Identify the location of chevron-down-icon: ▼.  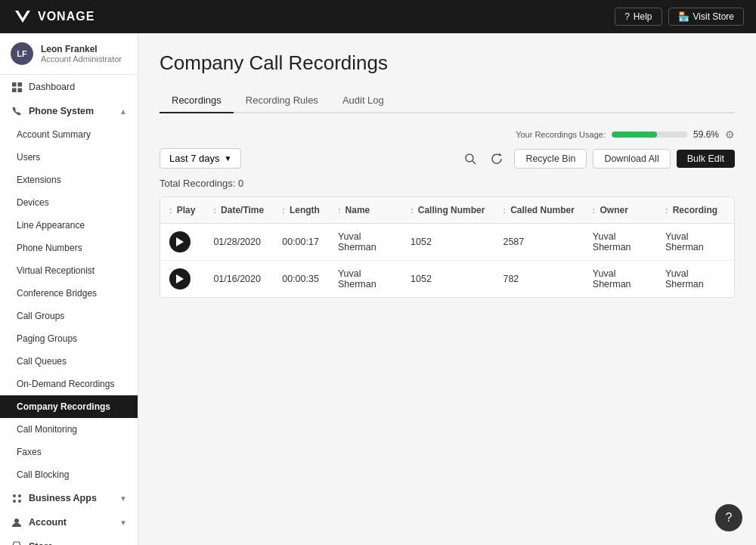
(123, 499).